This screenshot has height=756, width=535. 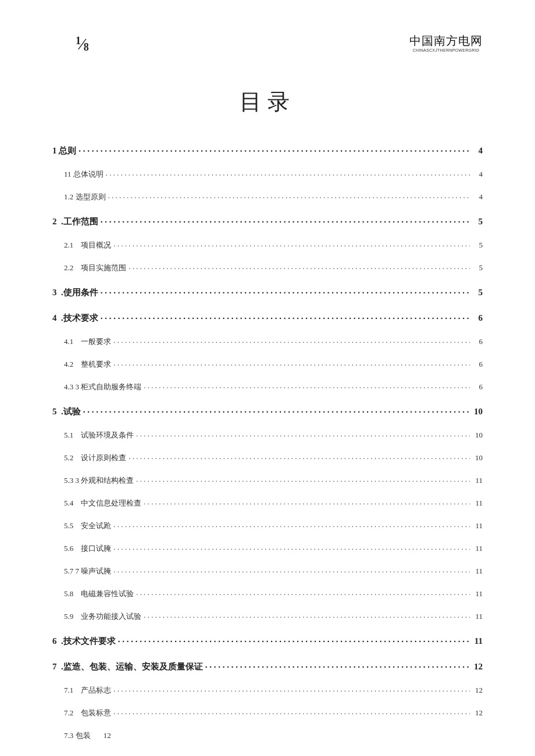 I want to click on toc-entry-number: 2, so click(x=55, y=222).